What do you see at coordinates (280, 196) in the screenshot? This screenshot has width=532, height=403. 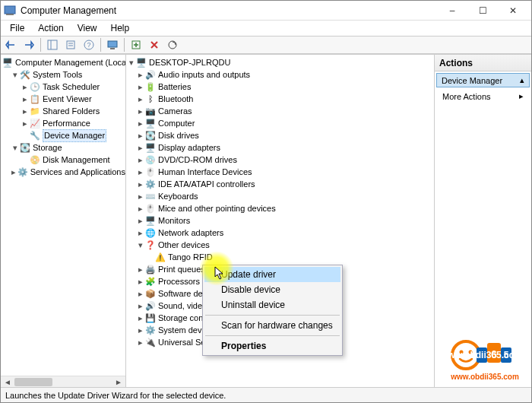 I see `device-category: ▸⌨️Keyboards` at bounding box center [280, 196].